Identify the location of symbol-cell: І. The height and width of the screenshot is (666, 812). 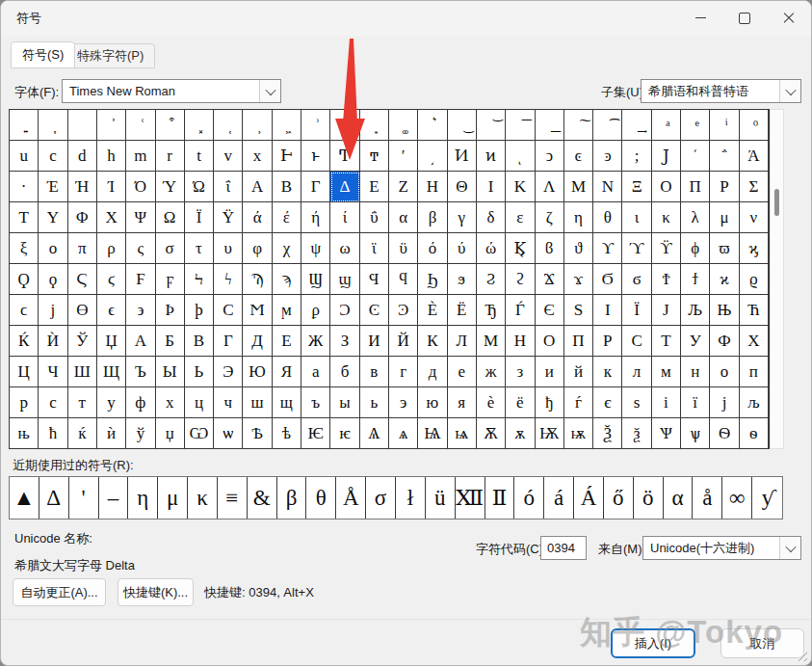
(608, 310).